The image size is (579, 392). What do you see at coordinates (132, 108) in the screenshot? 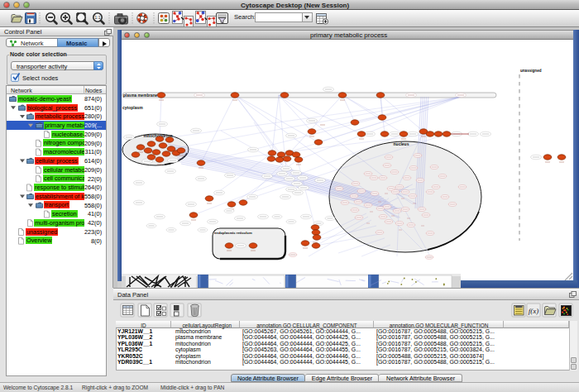
I see `svg-text: cytoplasm` at bounding box center [132, 108].